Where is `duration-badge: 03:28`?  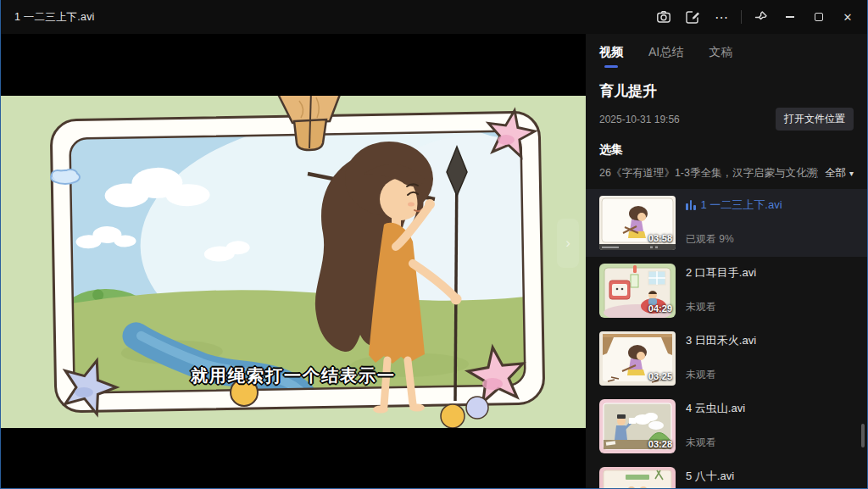
duration-badge: 03:28 is located at coordinates (660, 444).